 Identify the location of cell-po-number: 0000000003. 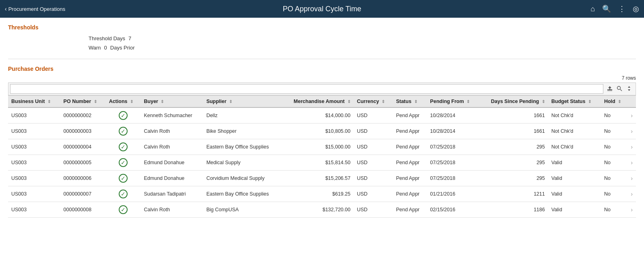
(83, 131).